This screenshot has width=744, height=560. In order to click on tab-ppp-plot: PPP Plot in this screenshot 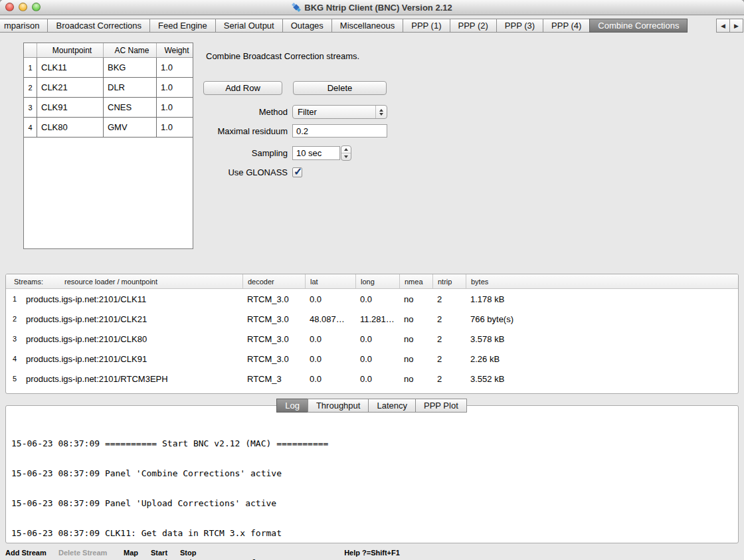, I will do `click(441, 405)`.